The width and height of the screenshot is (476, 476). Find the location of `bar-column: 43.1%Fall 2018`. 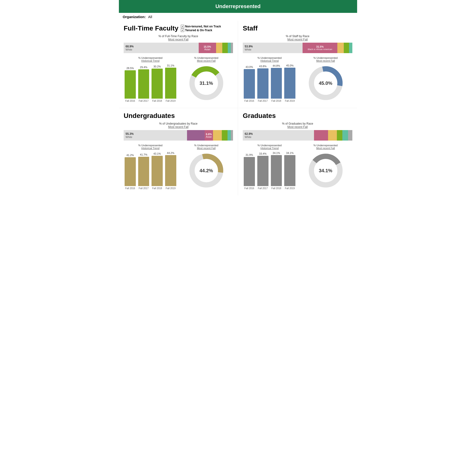

bar-column: 43.1%Fall 2018 is located at coordinates (157, 171).